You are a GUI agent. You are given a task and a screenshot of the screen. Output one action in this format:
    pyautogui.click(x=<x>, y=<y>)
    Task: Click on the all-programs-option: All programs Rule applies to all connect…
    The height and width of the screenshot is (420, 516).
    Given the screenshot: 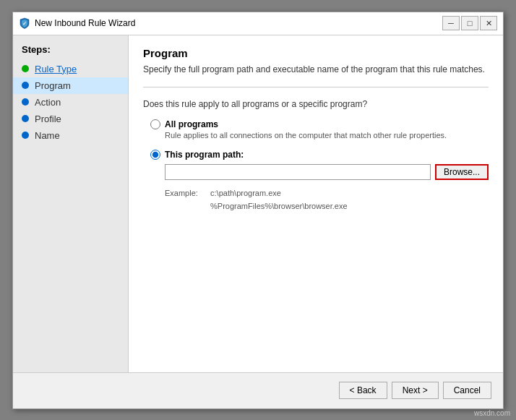 What is the action you would take?
    pyautogui.click(x=319, y=129)
    